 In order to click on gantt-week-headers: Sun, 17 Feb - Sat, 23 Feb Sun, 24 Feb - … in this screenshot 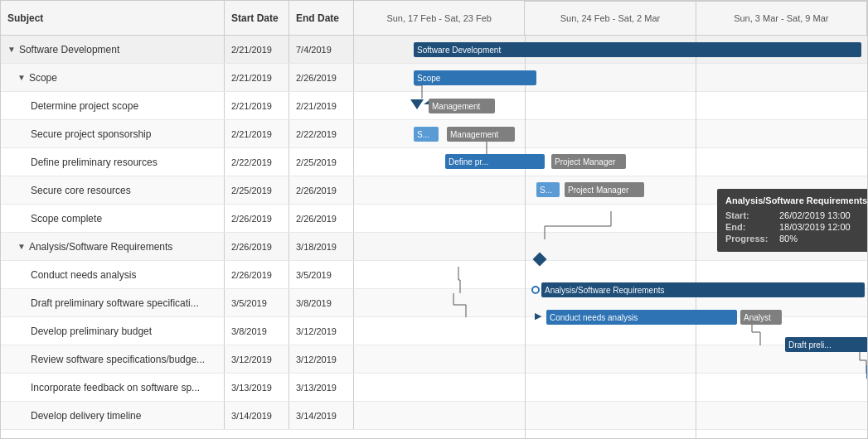, I will do `click(610, 18)`.